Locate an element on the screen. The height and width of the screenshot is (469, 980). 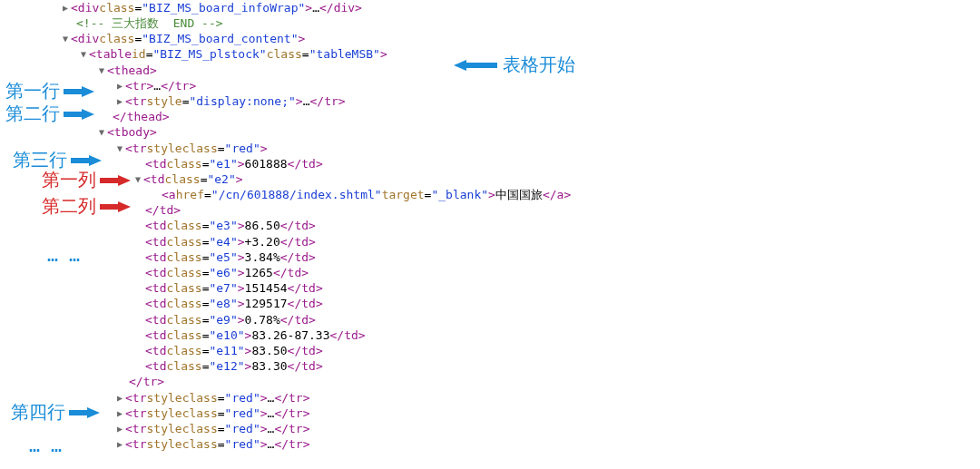
target-value: _blank is located at coordinates (459, 194).